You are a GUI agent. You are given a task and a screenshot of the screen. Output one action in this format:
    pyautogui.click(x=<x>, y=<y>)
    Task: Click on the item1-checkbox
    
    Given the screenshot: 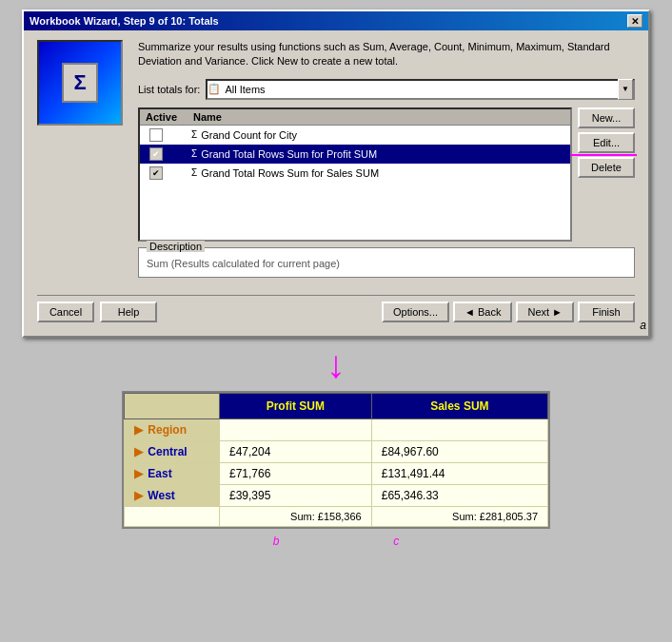 What is the action you would take?
    pyautogui.click(x=156, y=135)
    